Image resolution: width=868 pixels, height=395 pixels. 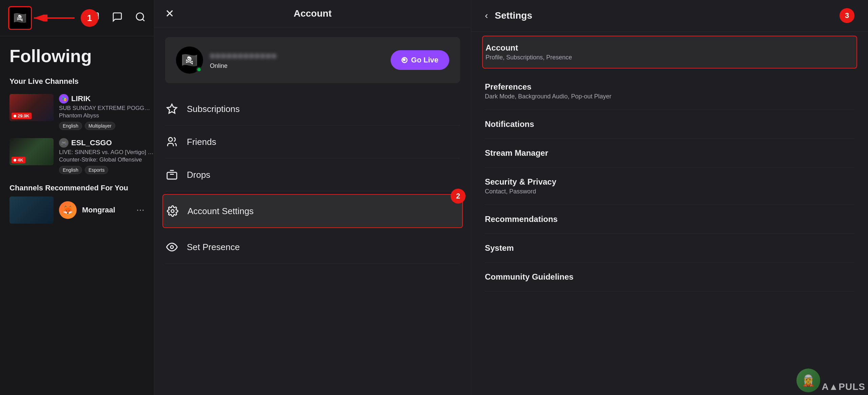 What do you see at coordinates (22, 116) in the screenshot?
I see `live-badge-lirik: 29.9K` at bounding box center [22, 116].